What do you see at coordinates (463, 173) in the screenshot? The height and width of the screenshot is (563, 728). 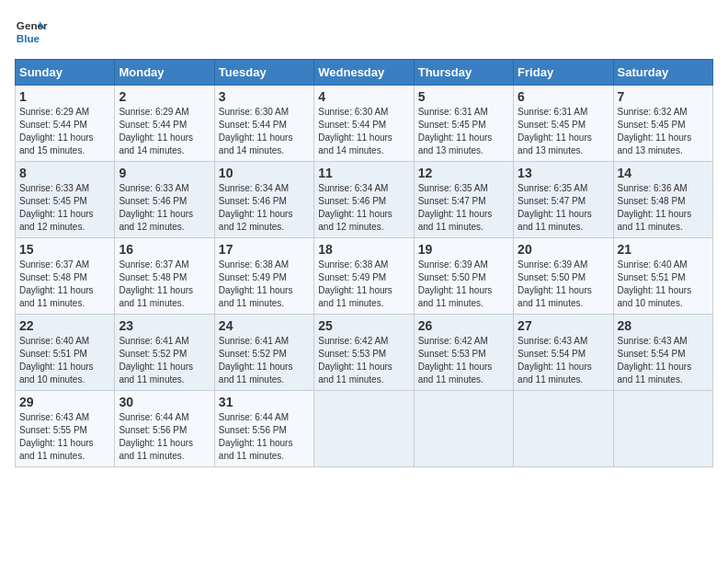 I see `day-number: 12` at bounding box center [463, 173].